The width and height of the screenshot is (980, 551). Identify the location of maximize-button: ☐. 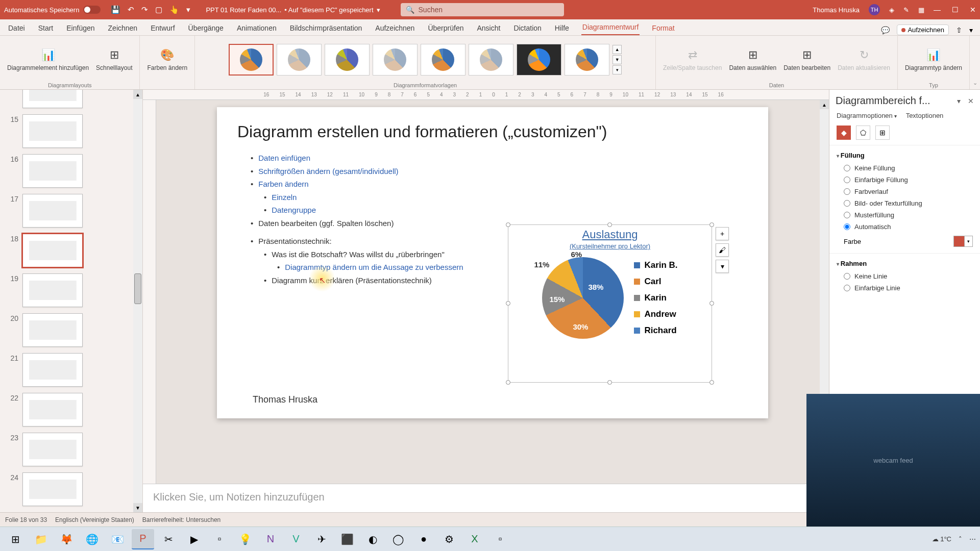
(955, 10).